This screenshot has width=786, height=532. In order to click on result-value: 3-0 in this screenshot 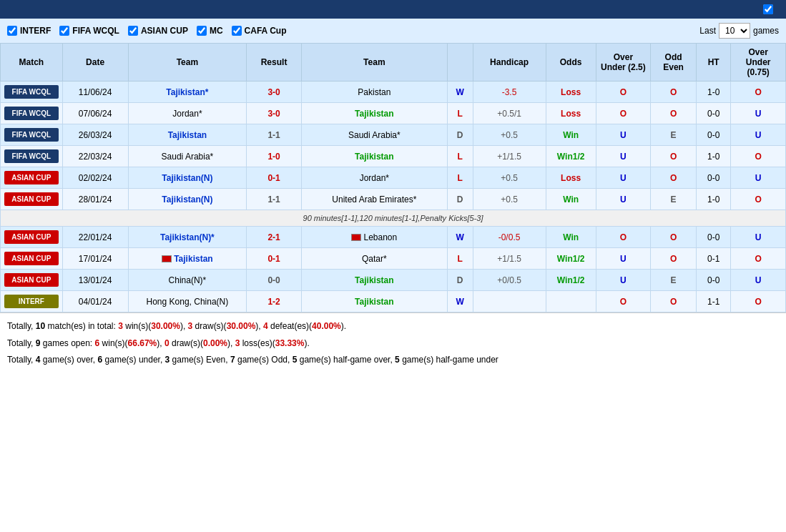, I will do `click(273, 114)`.